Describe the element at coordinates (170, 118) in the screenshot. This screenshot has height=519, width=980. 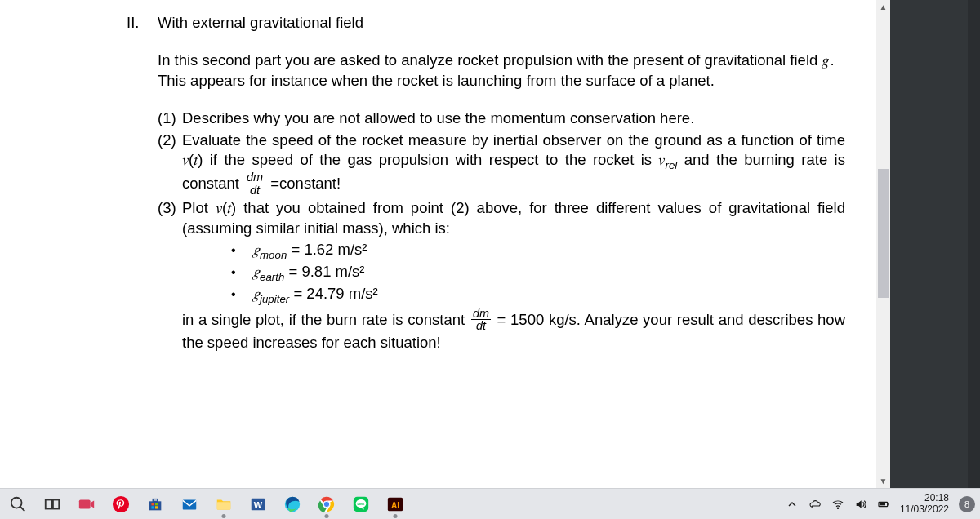
I see `q1-number: (1)` at that location.